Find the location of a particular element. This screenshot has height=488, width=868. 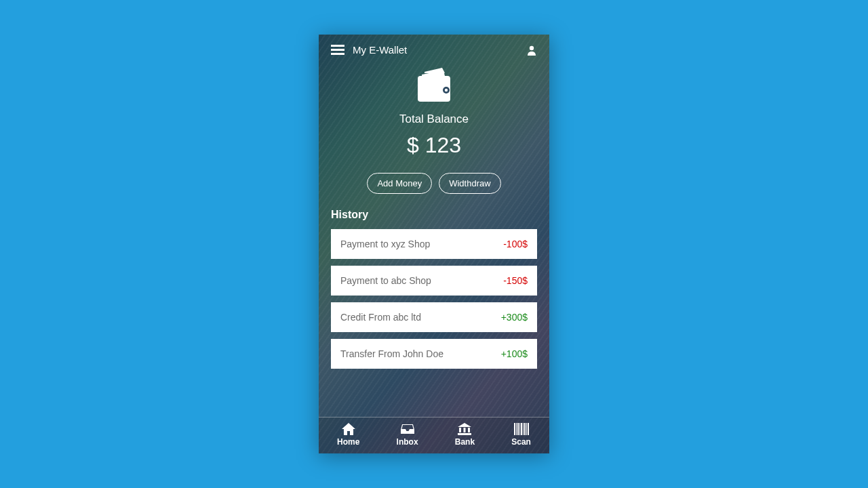

top-bar: My E-Wallet is located at coordinates (434, 47).